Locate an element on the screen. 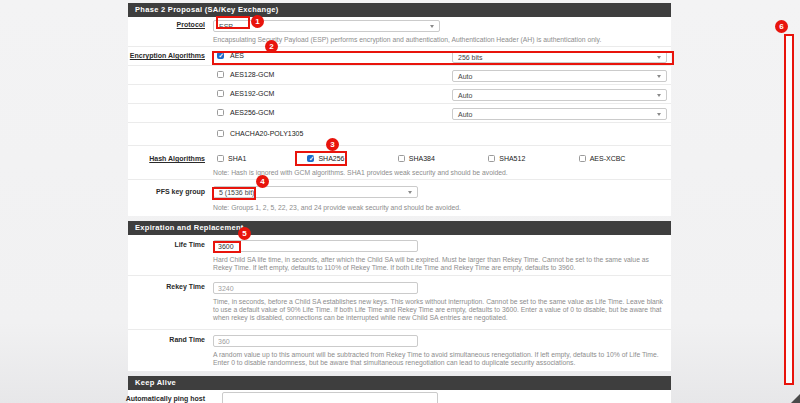 The height and width of the screenshot is (403, 800). aes-keylength-select: 256 bits is located at coordinates (560, 57).